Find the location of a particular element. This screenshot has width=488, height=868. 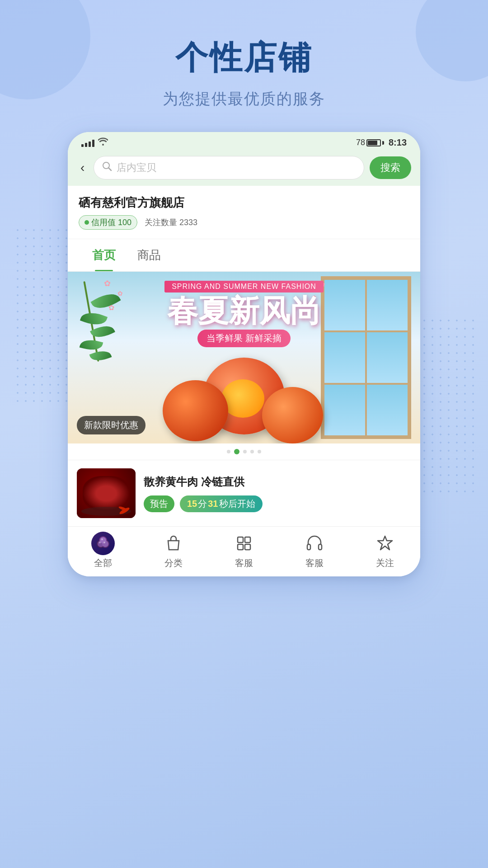

search-area: ‹ 店内宝贝 搜索 is located at coordinates (244, 169).